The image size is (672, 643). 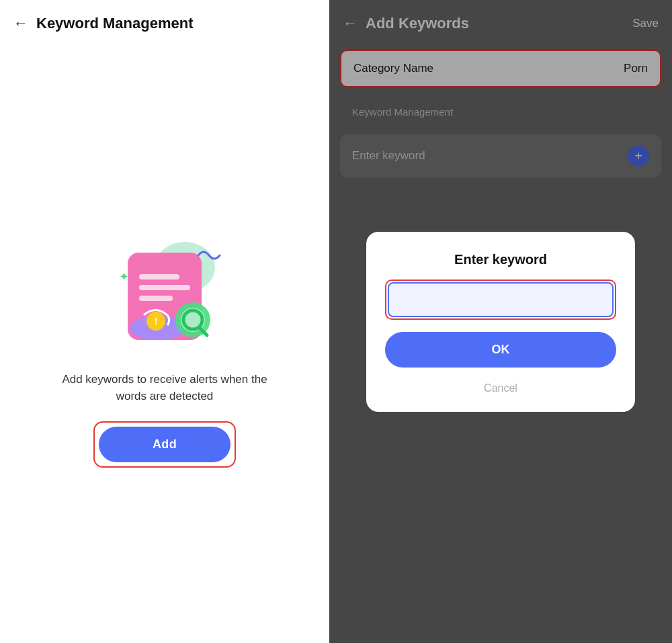 I want to click on left-back-arrow: ←, so click(x=21, y=24).